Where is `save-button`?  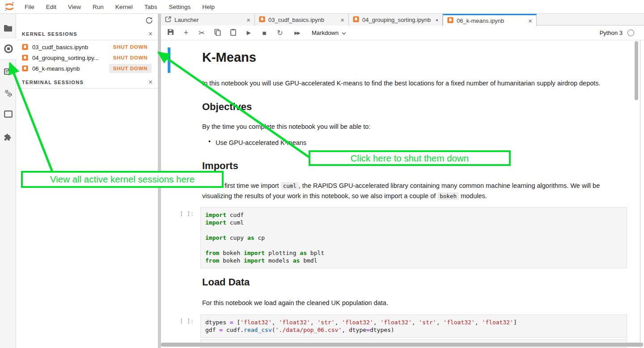
save-button is located at coordinates (170, 33).